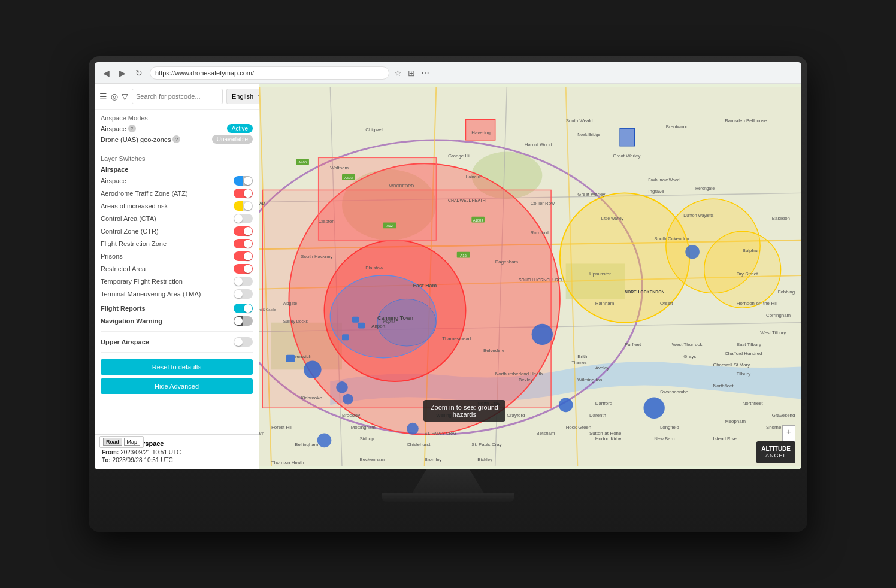 The image size is (896, 588). Describe the element at coordinates (609, 438) in the screenshot. I see `svg-text: Horton Kirby` at that location.